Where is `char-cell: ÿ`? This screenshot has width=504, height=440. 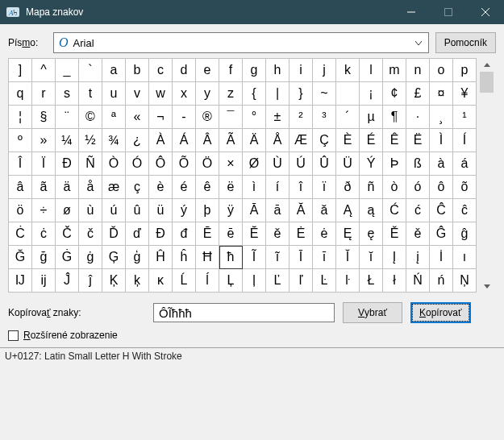 char-cell: ÿ is located at coordinates (231, 211).